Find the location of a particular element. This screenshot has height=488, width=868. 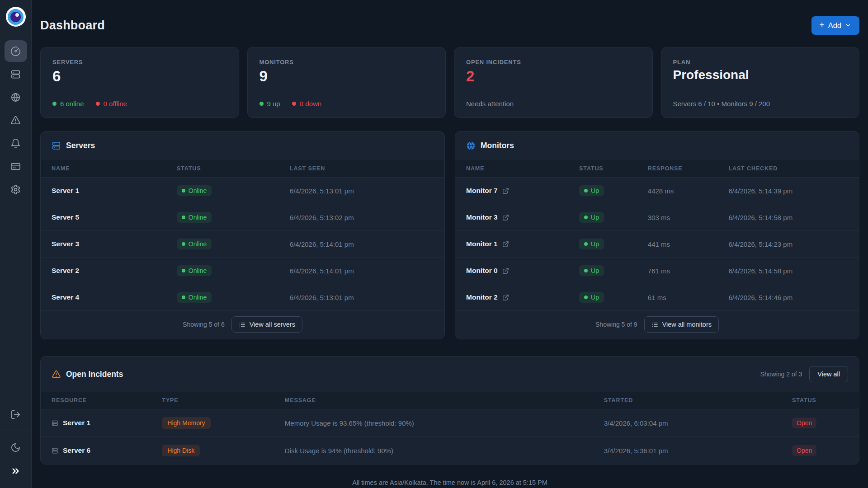

offline-count: 0 offline is located at coordinates (111, 104).